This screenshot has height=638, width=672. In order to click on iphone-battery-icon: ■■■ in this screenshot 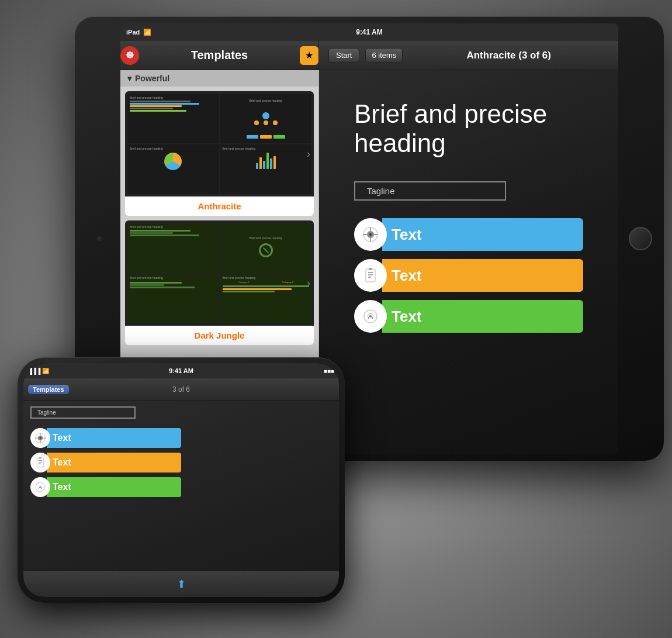, I will do `click(329, 371)`.